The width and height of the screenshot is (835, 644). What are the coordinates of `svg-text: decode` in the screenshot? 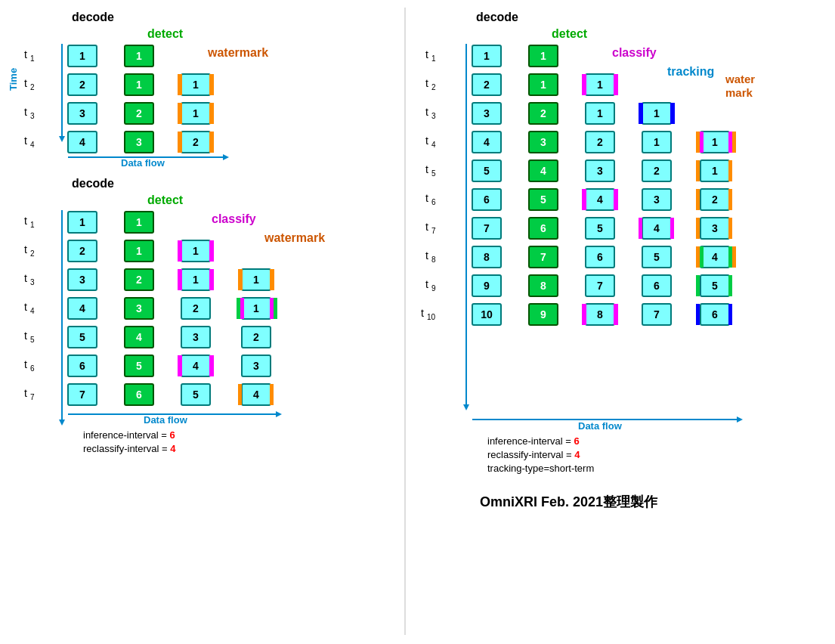 It's located at (93, 183).